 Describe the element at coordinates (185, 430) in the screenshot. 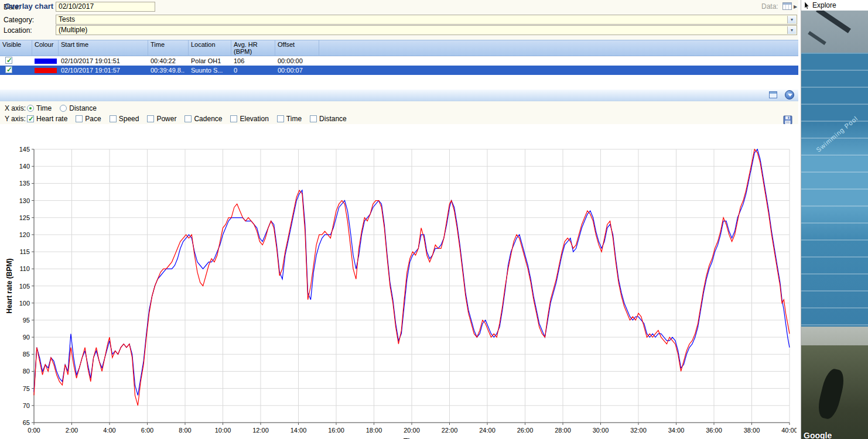

I see `svg-text: 8:00` at that location.